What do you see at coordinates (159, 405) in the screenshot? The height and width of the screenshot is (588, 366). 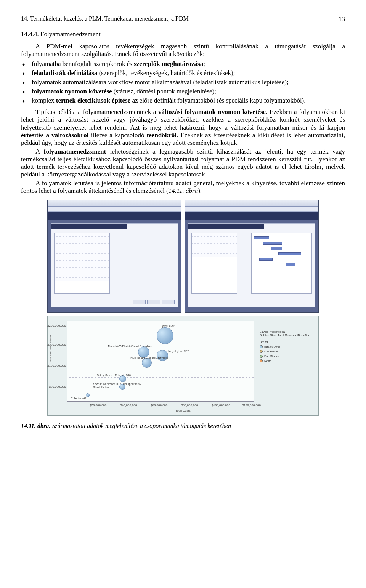 I see `x-tick: $60,000,000` at bounding box center [159, 405].